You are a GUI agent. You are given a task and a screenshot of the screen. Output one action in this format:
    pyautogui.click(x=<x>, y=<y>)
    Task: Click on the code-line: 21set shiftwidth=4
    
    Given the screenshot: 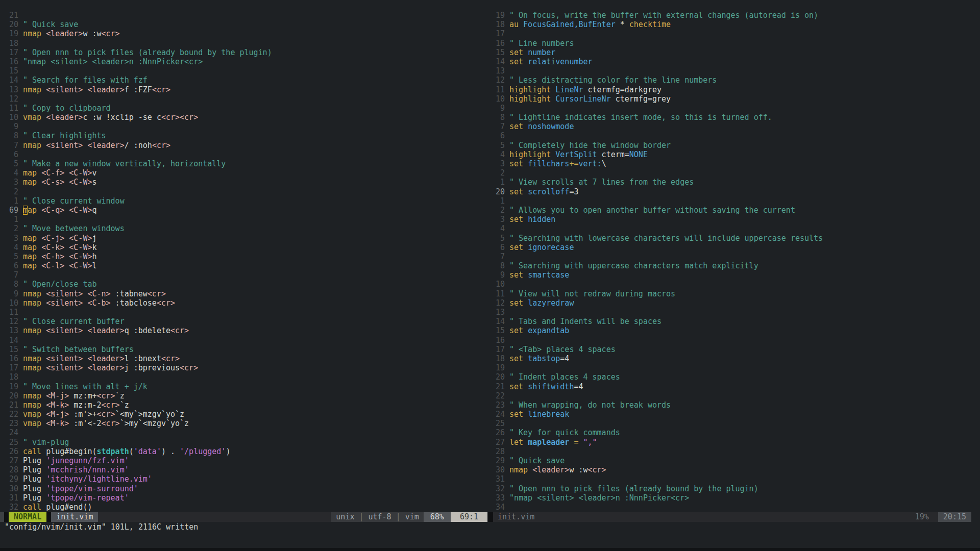 What is the action you would take?
    pyautogui.click(x=733, y=387)
    